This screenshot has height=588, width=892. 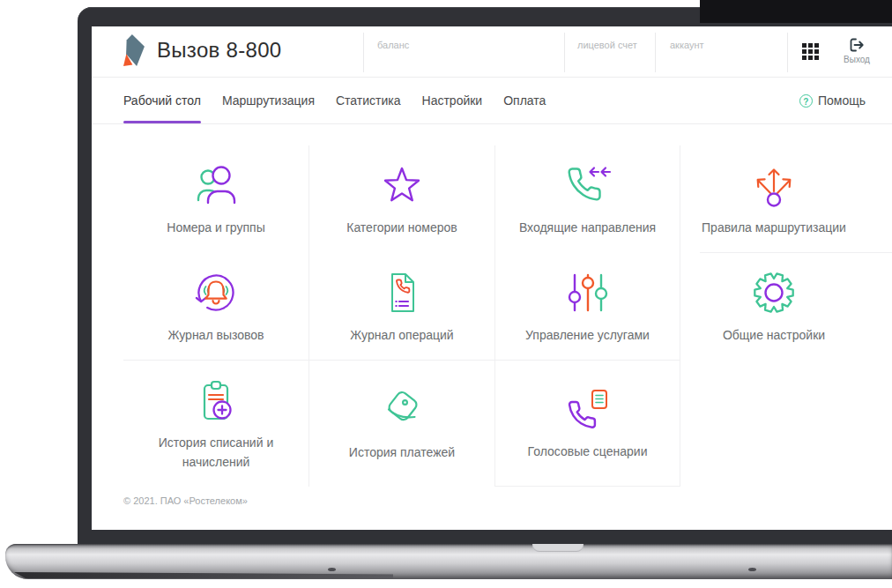 I want to click on tile-numbers-groups: Номера и группы, so click(x=217, y=199).